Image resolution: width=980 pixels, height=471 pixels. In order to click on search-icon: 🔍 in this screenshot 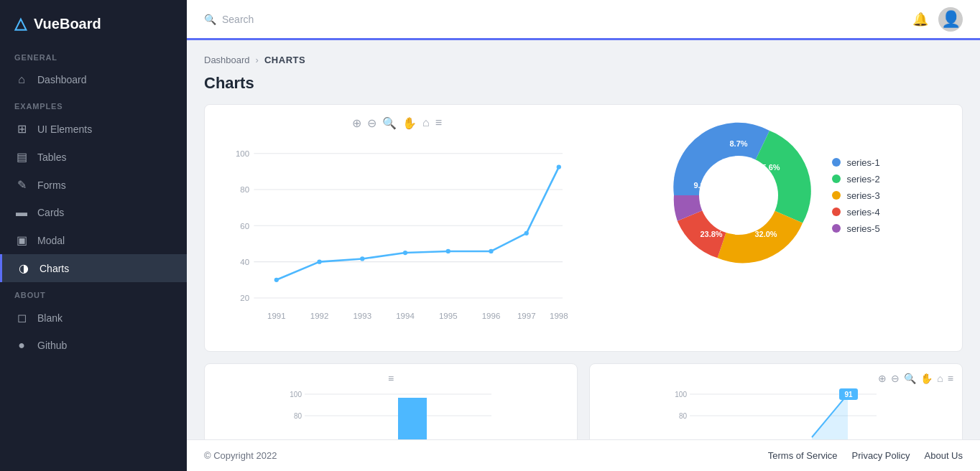, I will do `click(210, 19)`.